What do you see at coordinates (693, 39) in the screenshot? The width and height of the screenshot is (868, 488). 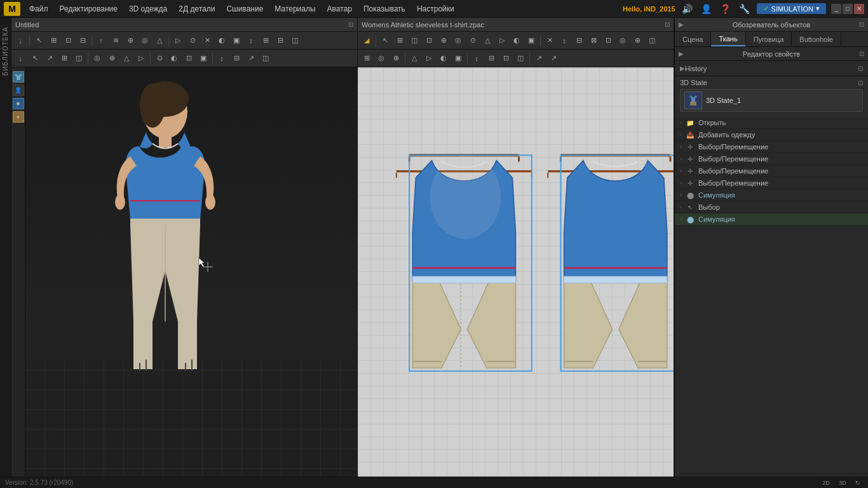 I see `tab-scene: Сцена` at bounding box center [693, 39].